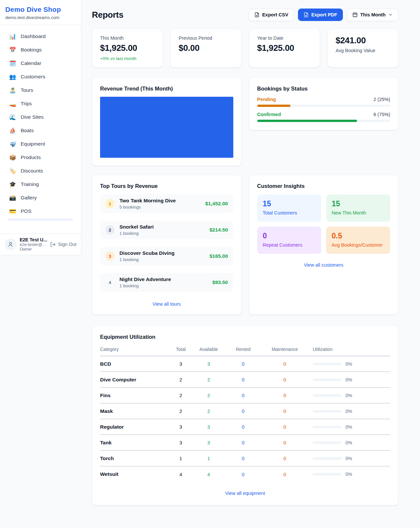  I want to click on equip-category: Regulator, so click(135, 427).